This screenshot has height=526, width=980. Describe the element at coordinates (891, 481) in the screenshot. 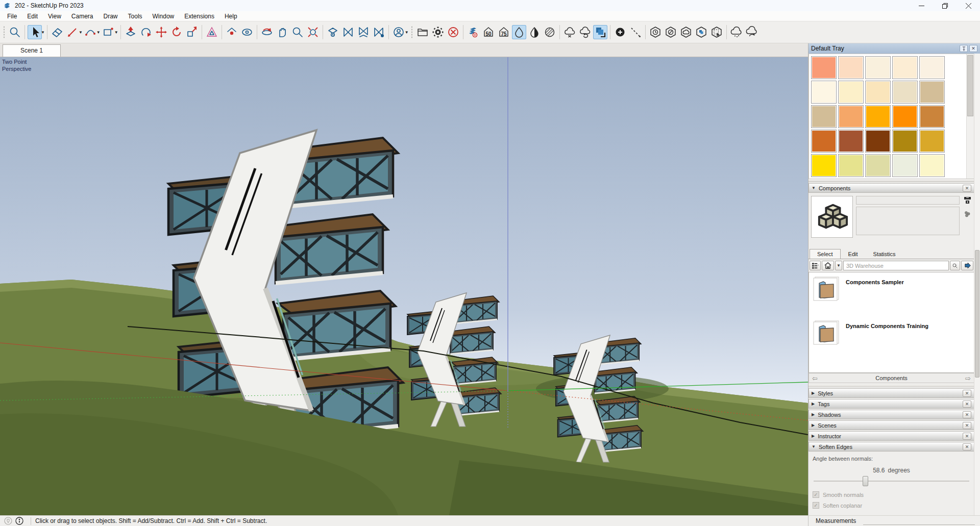

I see `angle-slider` at that location.